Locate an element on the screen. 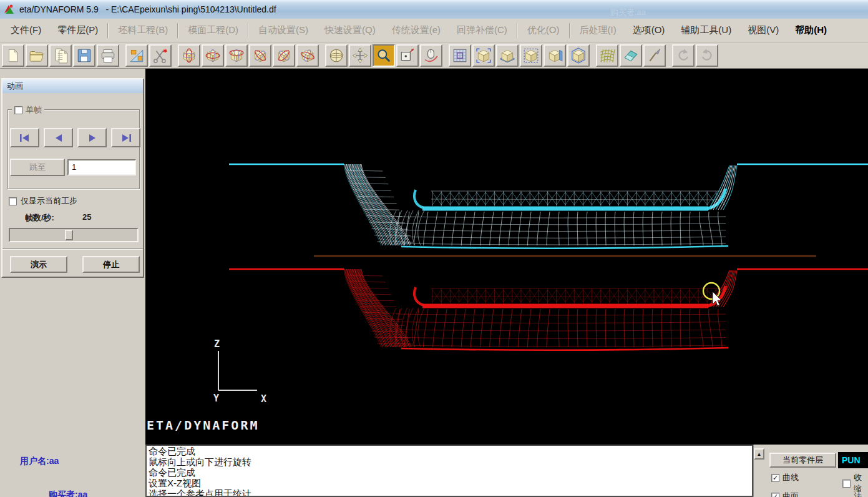 The image size is (868, 497). print-button is located at coordinates (108, 56).